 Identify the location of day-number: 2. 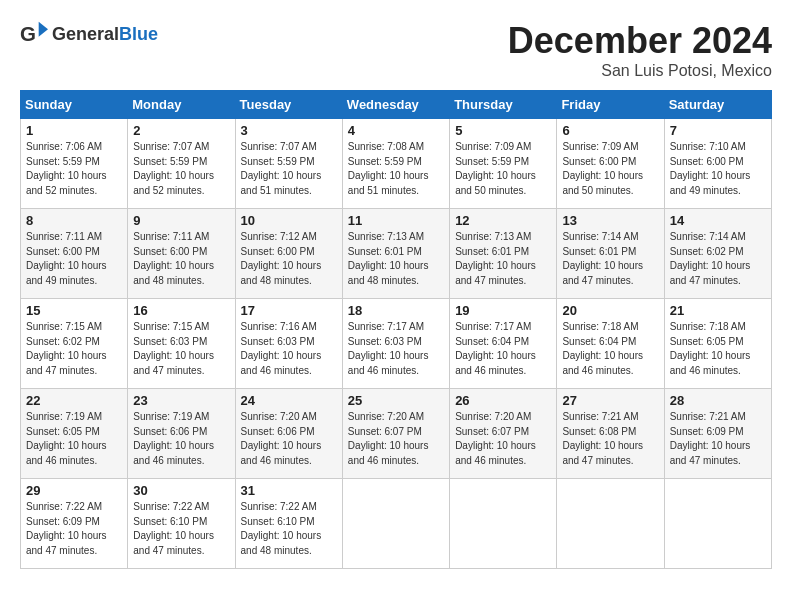
(181, 130).